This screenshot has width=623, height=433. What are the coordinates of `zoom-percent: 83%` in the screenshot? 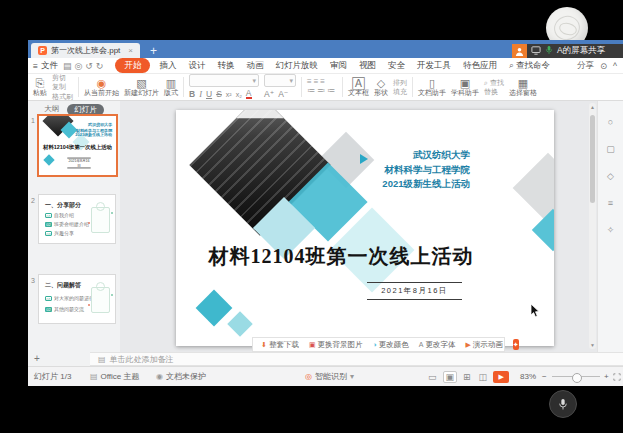 It's located at (528, 376).